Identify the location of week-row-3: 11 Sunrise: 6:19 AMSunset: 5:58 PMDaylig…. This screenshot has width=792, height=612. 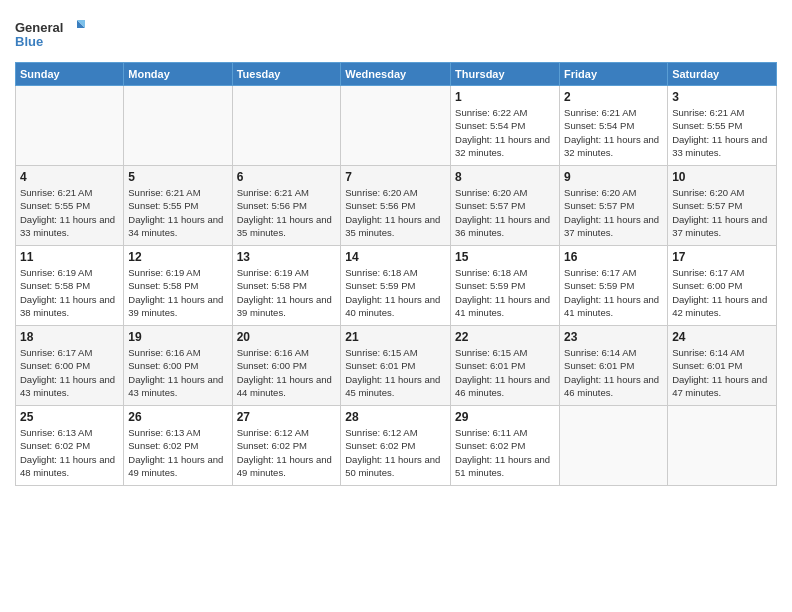
(396, 286).